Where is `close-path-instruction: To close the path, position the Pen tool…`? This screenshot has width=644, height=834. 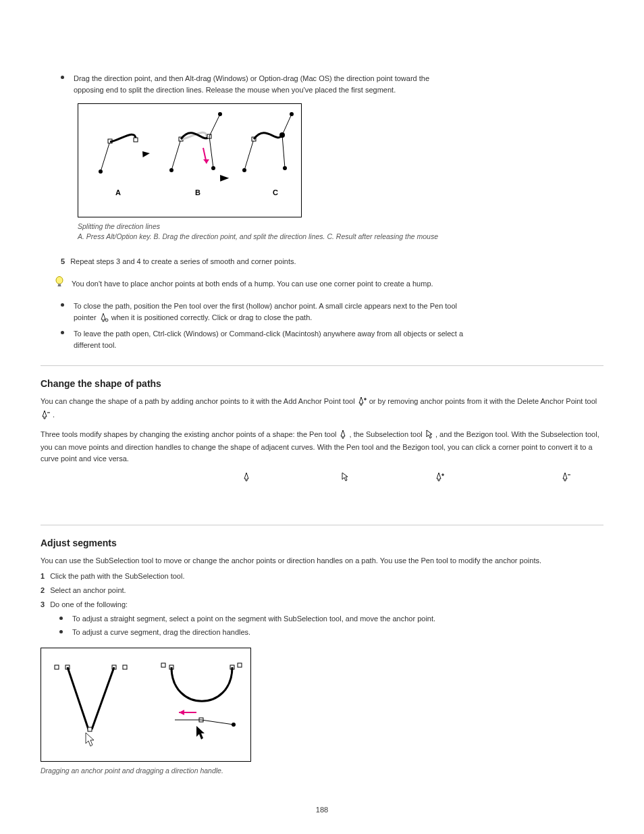
close-path-instruction: To close the path, position the Pen tool… is located at coordinates (265, 312).